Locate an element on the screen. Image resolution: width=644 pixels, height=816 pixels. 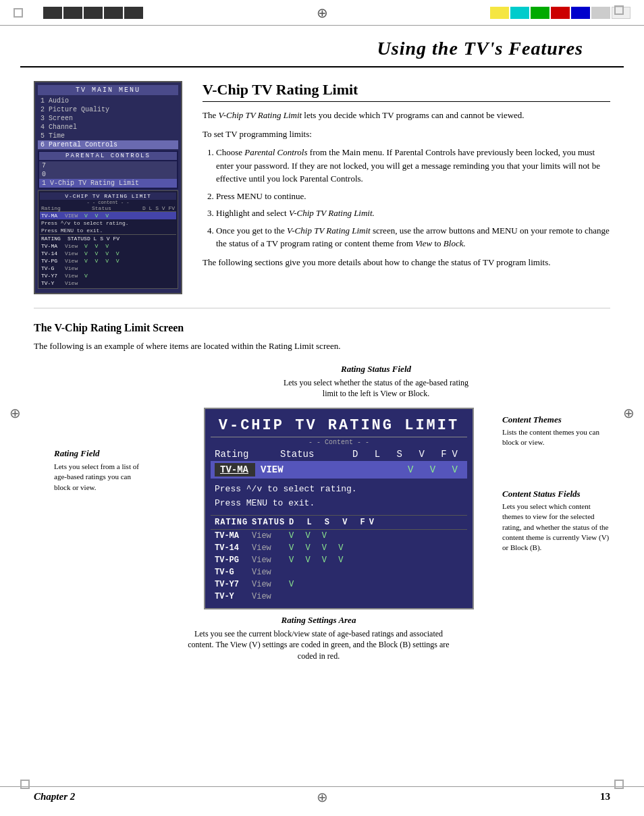
big-row-tvy: TV-YView is located at coordinates (339, 597).